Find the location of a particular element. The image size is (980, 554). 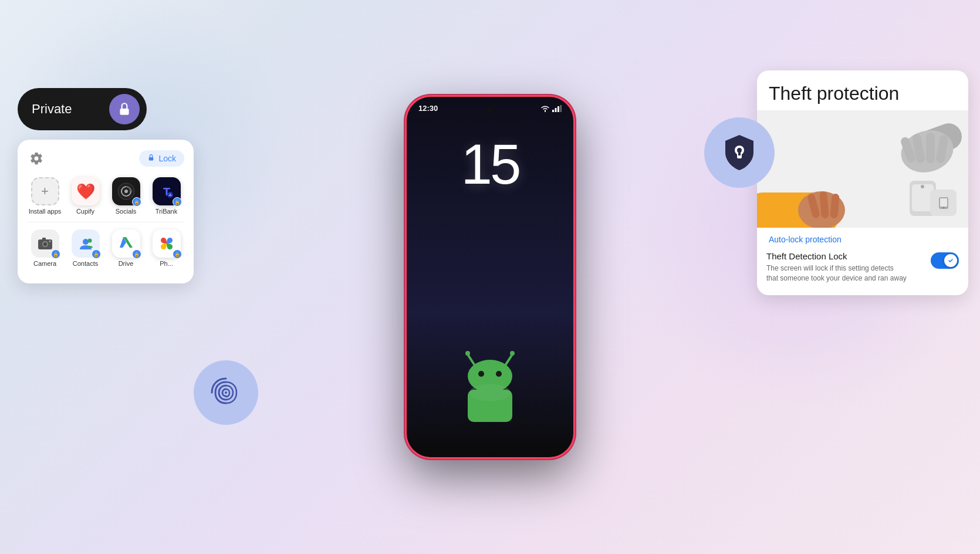

install-apps-icon: + is located at coordinates (45, 191).